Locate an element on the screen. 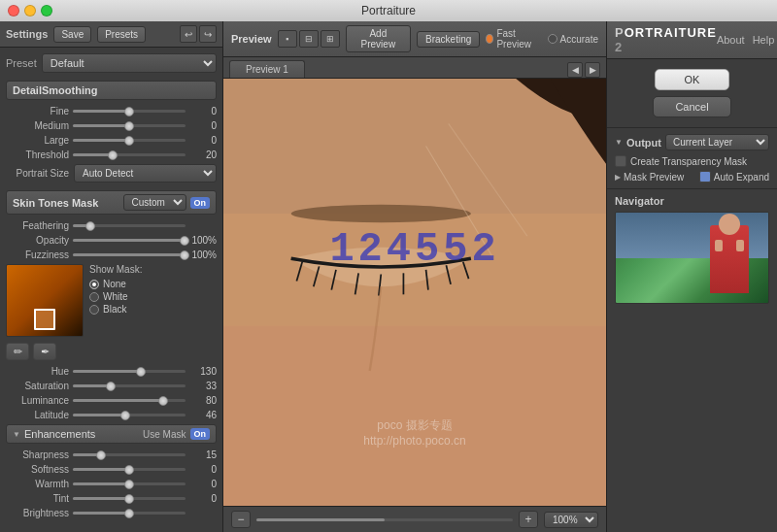 Image resolution: width=777 pixels, height=532 pixels. navigator-label: Navigator is located at coordinates (692, 201).